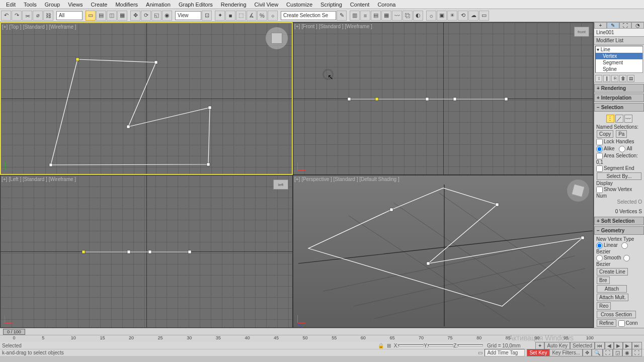 The width and height of the screenshot is (644, 362). Describe the element at coordinates (619, 98) in the screenshot. I see `rollout-interpolation: Interpolation` at that location.